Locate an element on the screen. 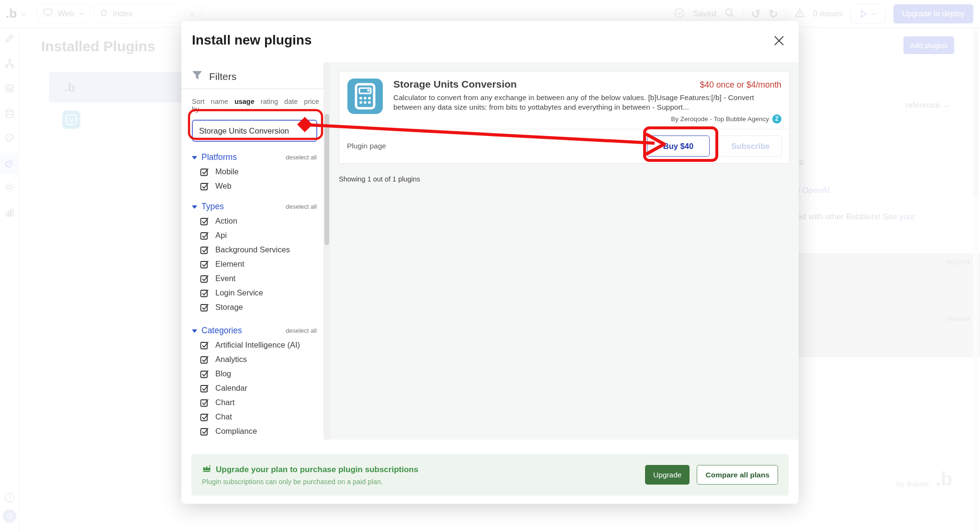 The image size is (980, 532). filter-checkbox-action: Action is located at coordinates (255, 221).